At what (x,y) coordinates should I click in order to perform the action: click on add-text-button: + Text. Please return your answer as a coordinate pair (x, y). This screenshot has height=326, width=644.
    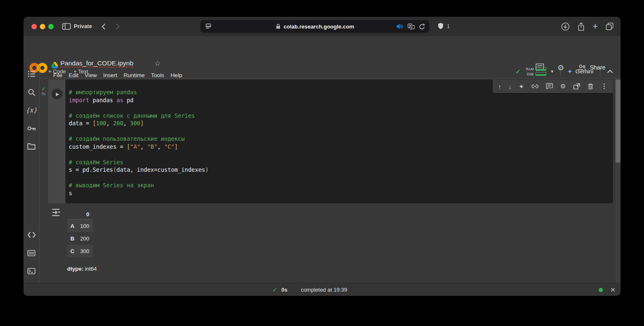
    Looking at the image, I should click on (80, 71).